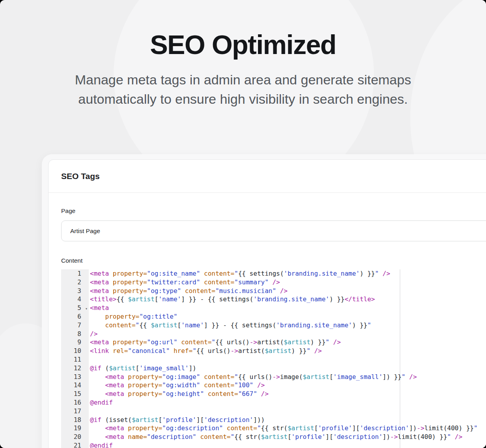  I want to click on line-number: 6, so click(75, 317).